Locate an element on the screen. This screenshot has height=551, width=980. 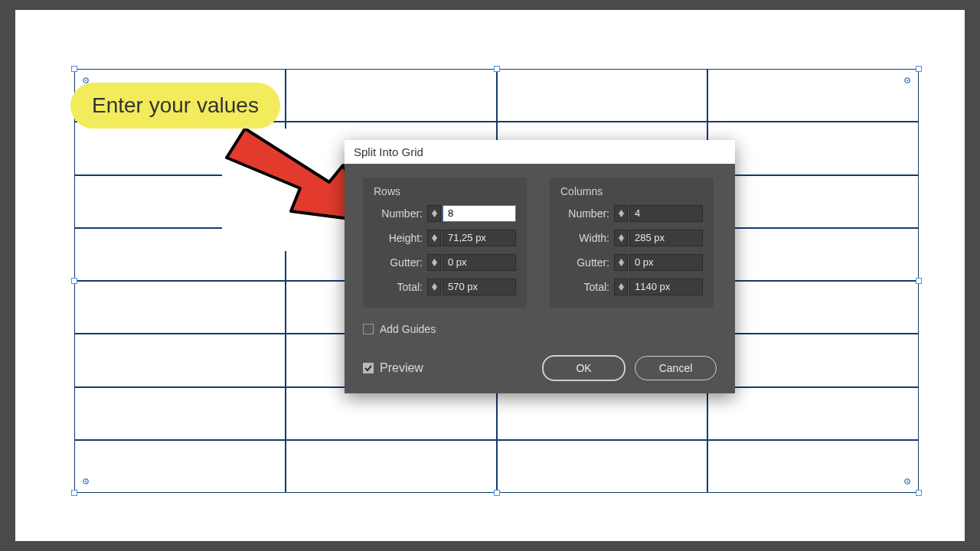
rows-gutter-stepper is located at coordinates (434, 262).